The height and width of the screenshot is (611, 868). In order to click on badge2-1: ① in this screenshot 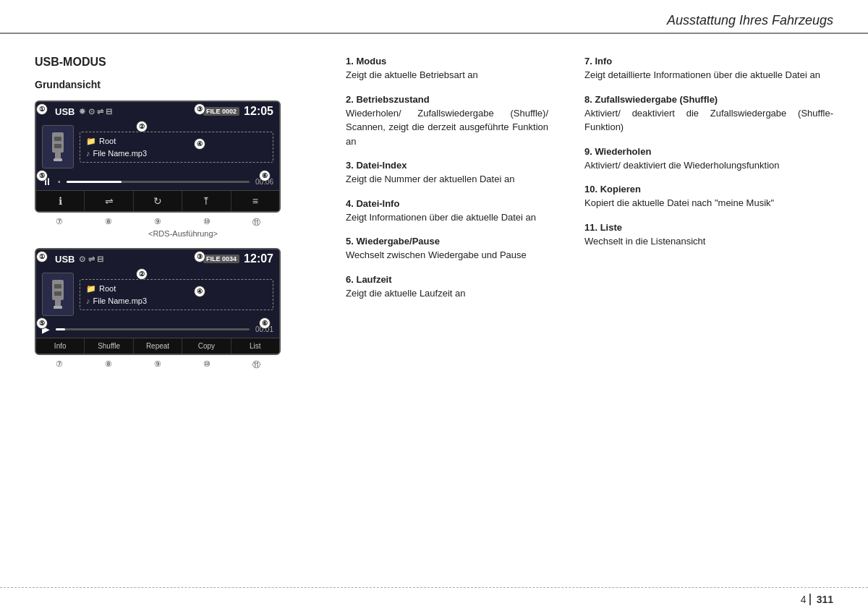, I will do `click(42, 257)`.